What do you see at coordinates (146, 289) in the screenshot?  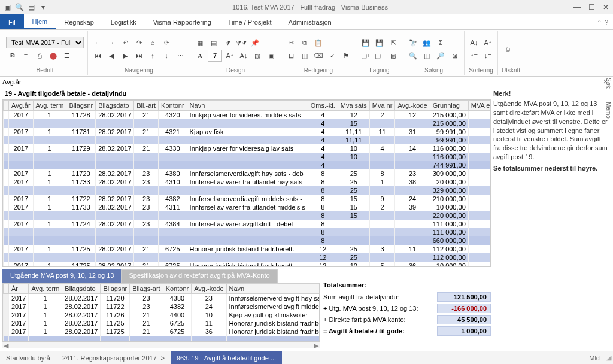 I see `column-header: Bilags-art` at bounding box center [146, 289].